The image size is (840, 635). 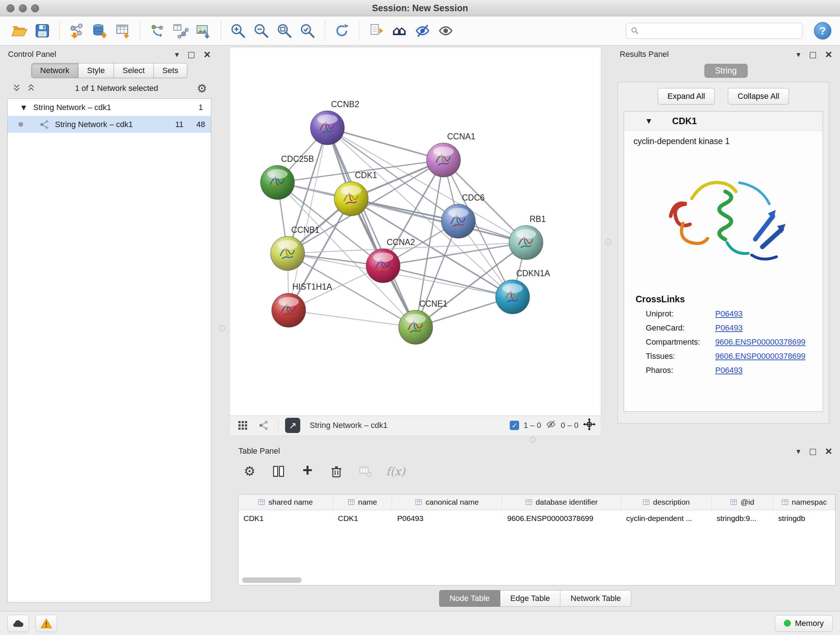 I want to click on column-header: namespac, so click(x=804, y=502).